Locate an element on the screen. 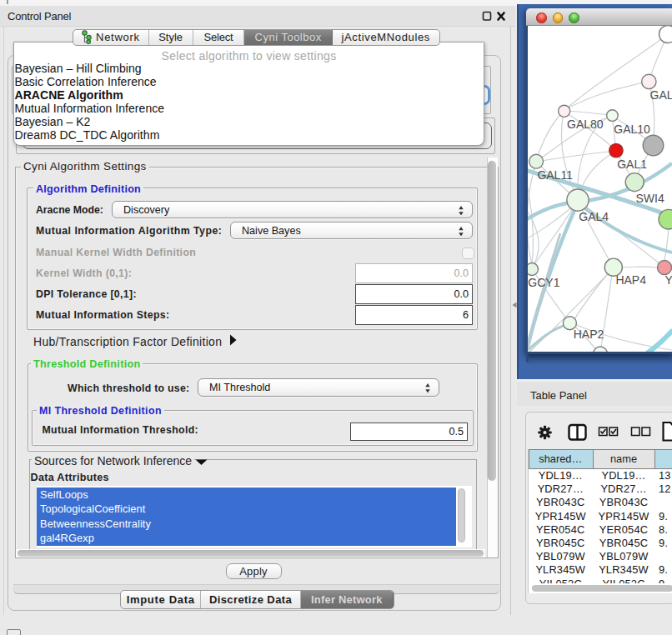  svg-text: HAP2 is located at coordinates (589, 334).